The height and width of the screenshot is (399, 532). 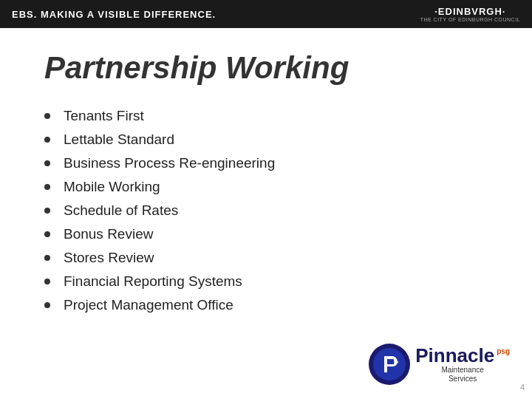 I want to click on list-item: Stores Review, so click(x=266, y=258).